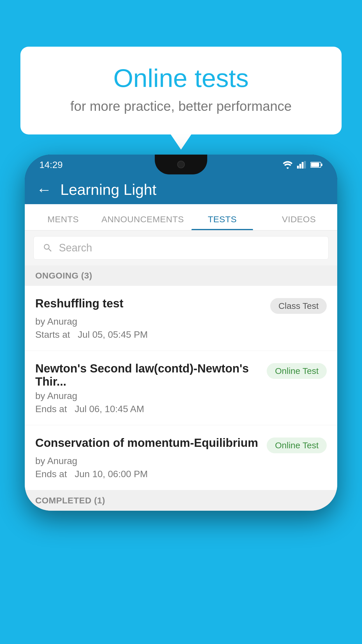 This screenshot has width=362, height=644. What do you see at coordinates (317, 165) in the screenshot?
I see `battery-icon` at bounding box center [317, 165].